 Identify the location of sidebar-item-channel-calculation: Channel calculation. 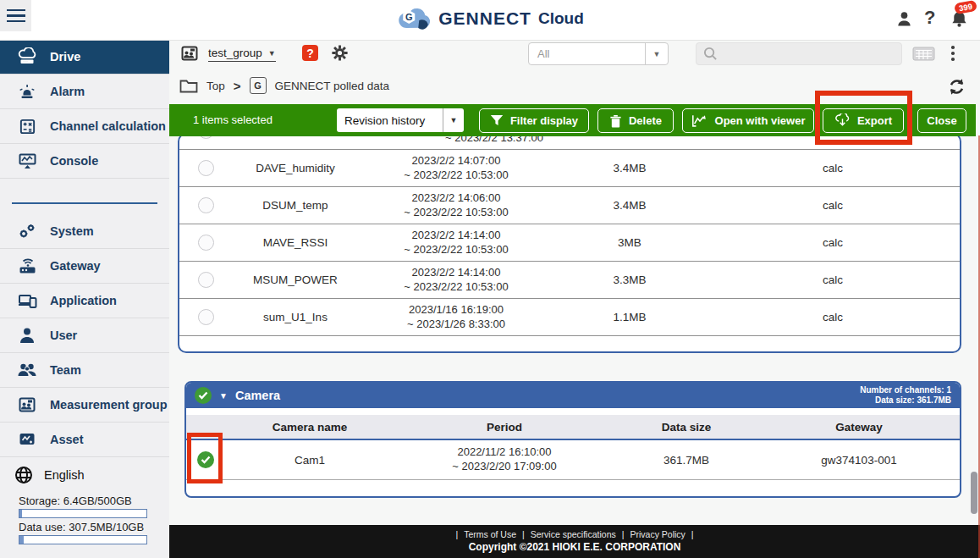
(85, 127).